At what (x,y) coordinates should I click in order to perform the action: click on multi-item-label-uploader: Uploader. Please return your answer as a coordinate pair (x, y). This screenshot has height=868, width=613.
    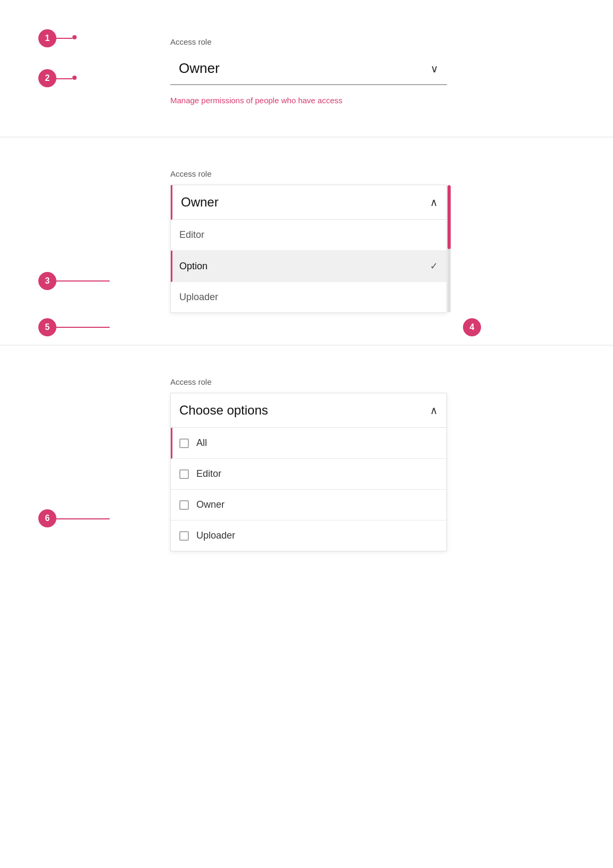
    Looking at the image, I should click on (216, 535).